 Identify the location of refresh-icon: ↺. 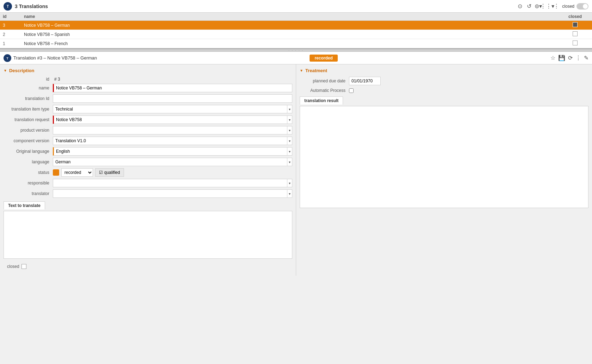
(529, 6).